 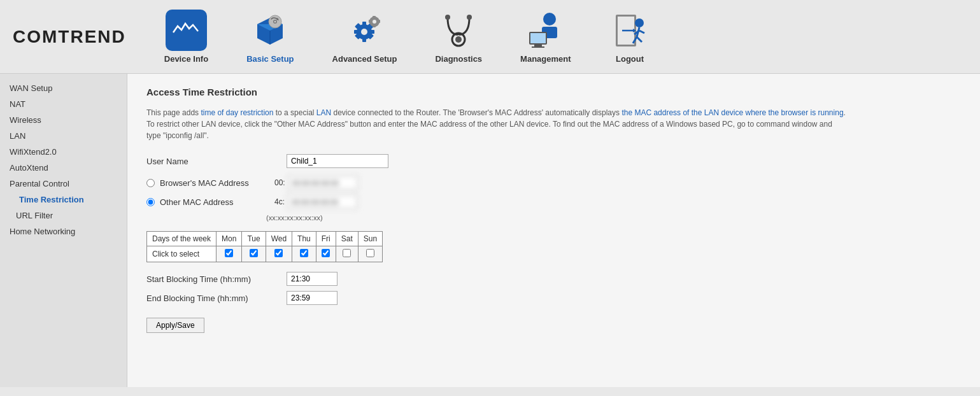 I want to click on sidebar-item-wireless: Wireless, so click(x=64, y=120).